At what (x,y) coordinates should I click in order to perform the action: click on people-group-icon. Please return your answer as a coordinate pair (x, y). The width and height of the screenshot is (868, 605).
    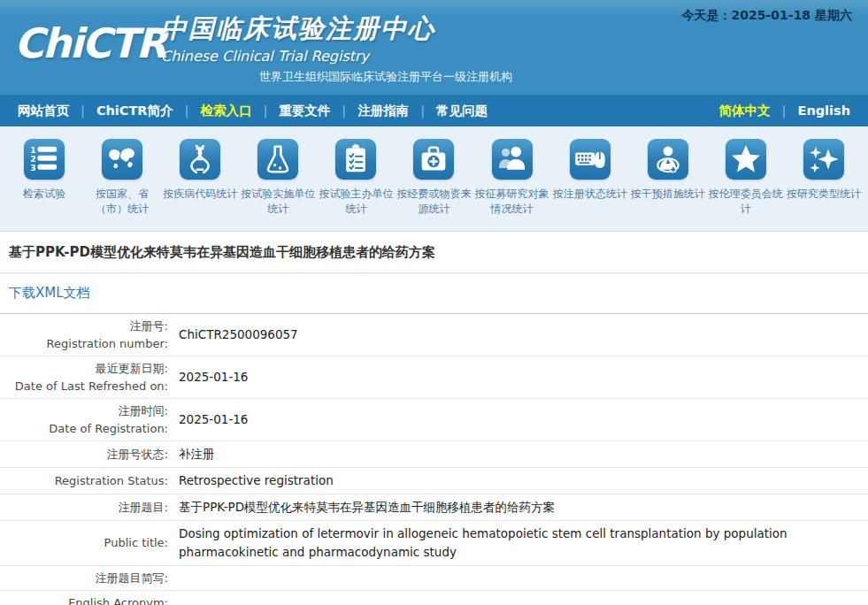
    Looking at the image, I should click on (512, 159).